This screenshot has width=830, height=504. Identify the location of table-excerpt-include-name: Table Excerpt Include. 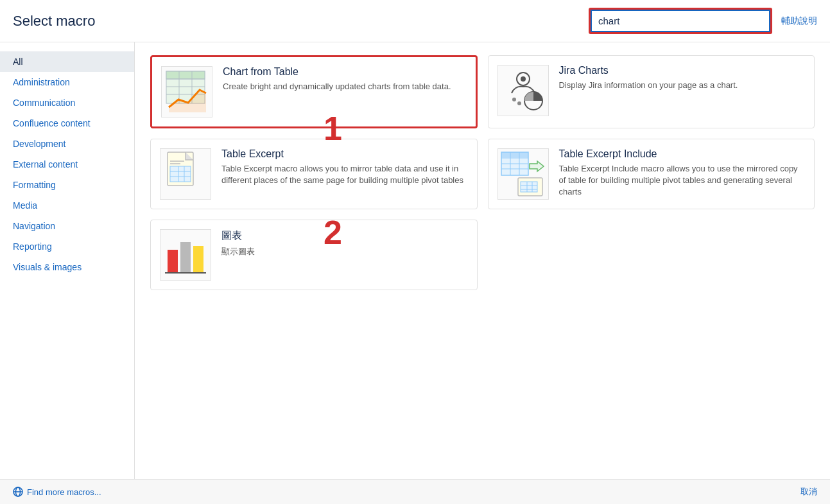
(682, 154).